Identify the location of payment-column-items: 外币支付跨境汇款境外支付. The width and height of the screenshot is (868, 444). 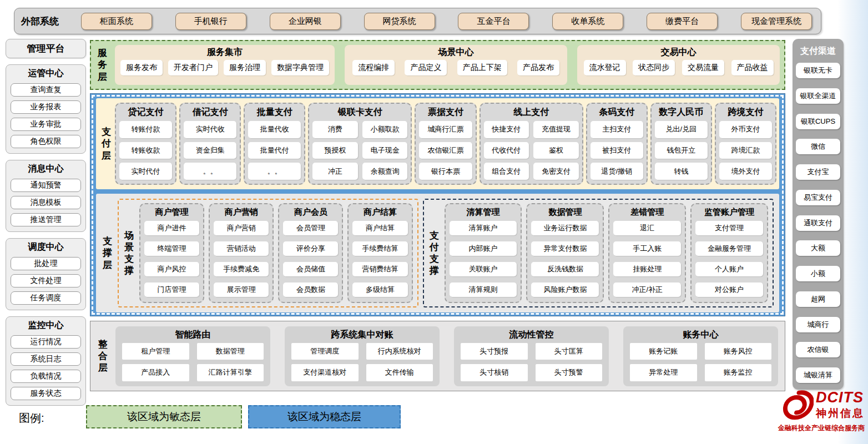
(746, 150).